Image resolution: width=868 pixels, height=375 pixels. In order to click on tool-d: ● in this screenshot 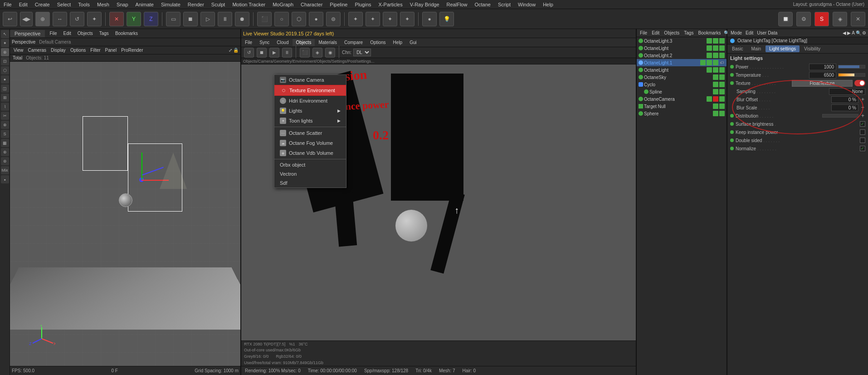, I will do `click(5, 79)`.